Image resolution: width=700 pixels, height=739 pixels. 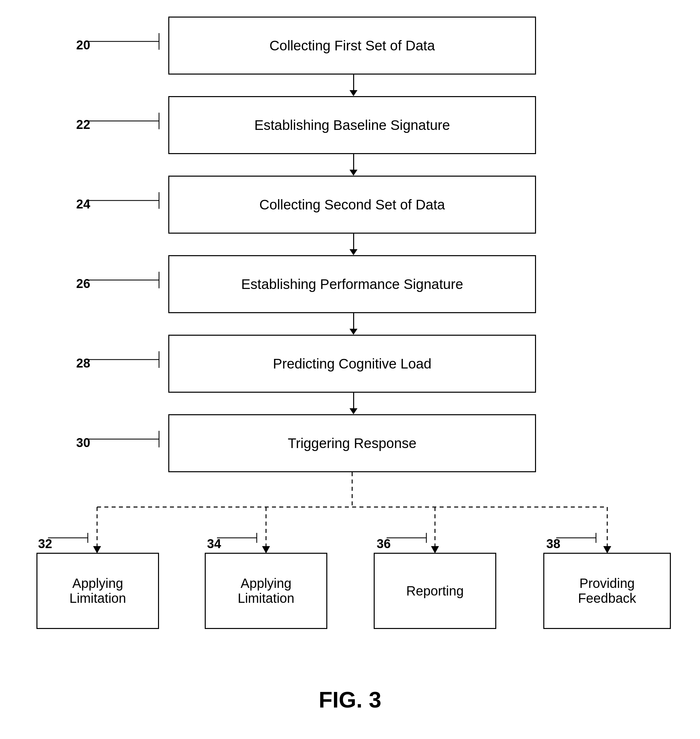 I want to click on branch-applying-limitation-34: Applying Limitation, so click(x=266, y=591).